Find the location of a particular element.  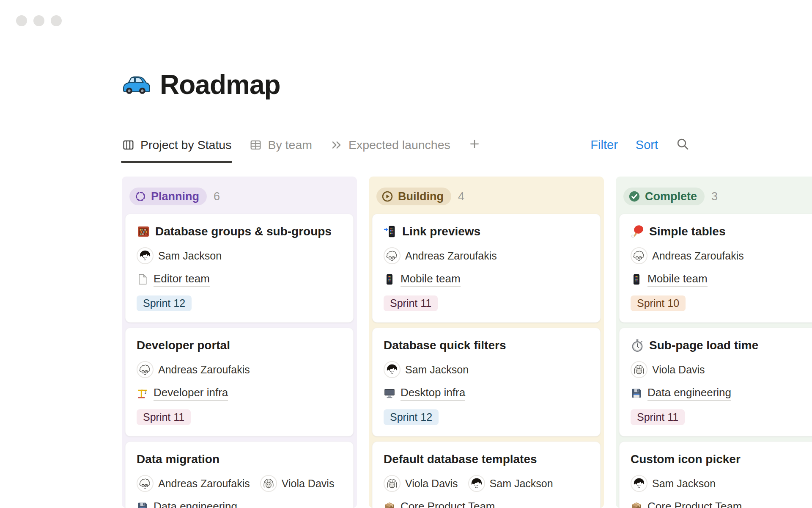

card: Link previewsAndreas ZaroufakisMobile te… is located at coordinates (486, 268).